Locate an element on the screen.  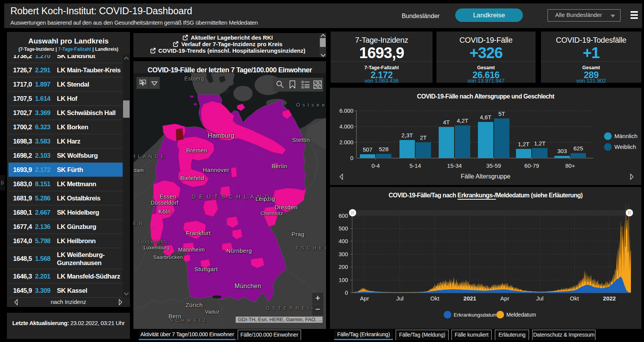
svg-text: 500 is located at coordinates (343, 229).